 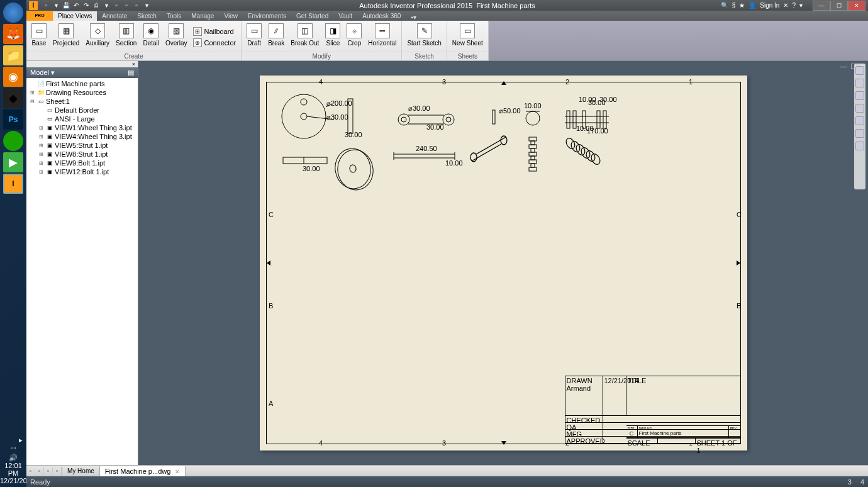 I want to click on firefox-icon: 🦊, so click(x=13, y=34).